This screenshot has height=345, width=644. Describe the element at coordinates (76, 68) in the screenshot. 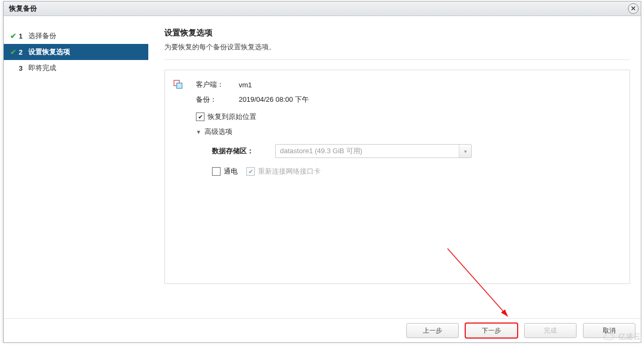

I see `wizard-step-finish: 3 即将完成` at that location.